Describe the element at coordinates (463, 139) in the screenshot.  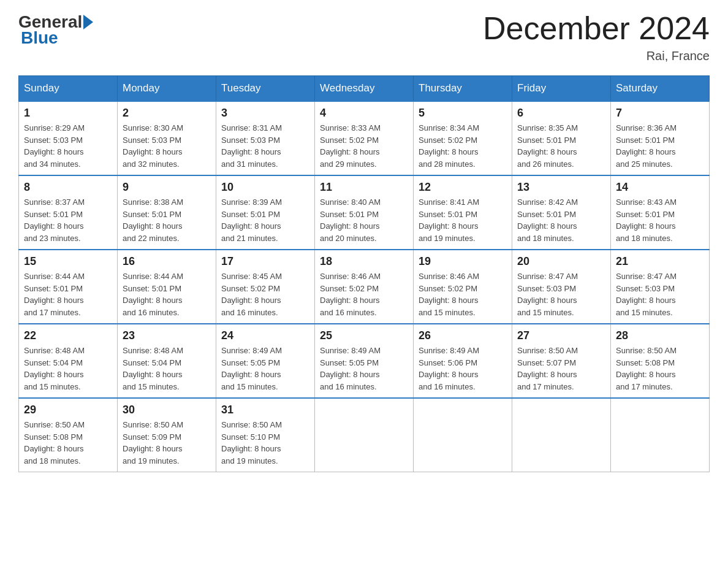
I see `calendar-day-cell: 5Sunrise: 8:34 AMSunset: 5:02 PMDaylight…` at that location.